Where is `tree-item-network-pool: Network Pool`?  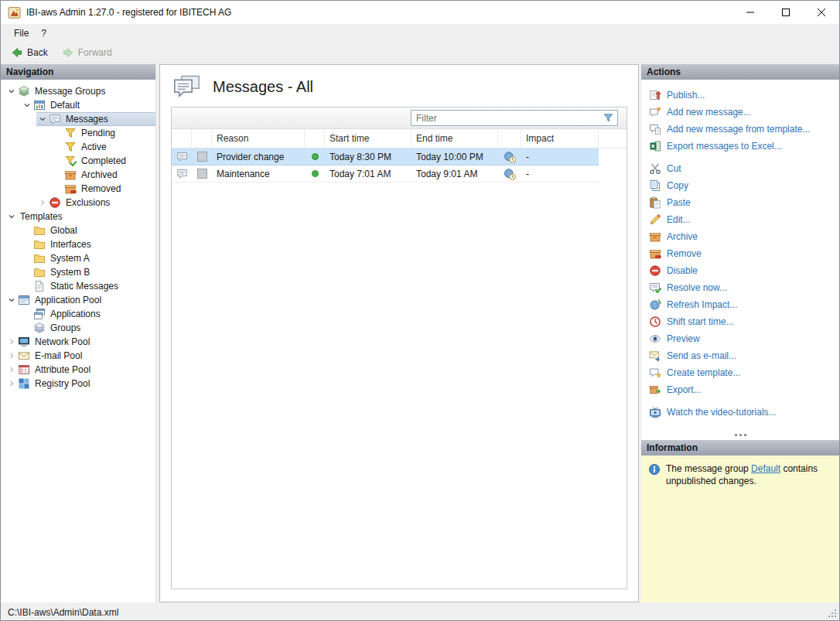 tree-item-network-pool: Network Pool is located at coordinates (78, 342).